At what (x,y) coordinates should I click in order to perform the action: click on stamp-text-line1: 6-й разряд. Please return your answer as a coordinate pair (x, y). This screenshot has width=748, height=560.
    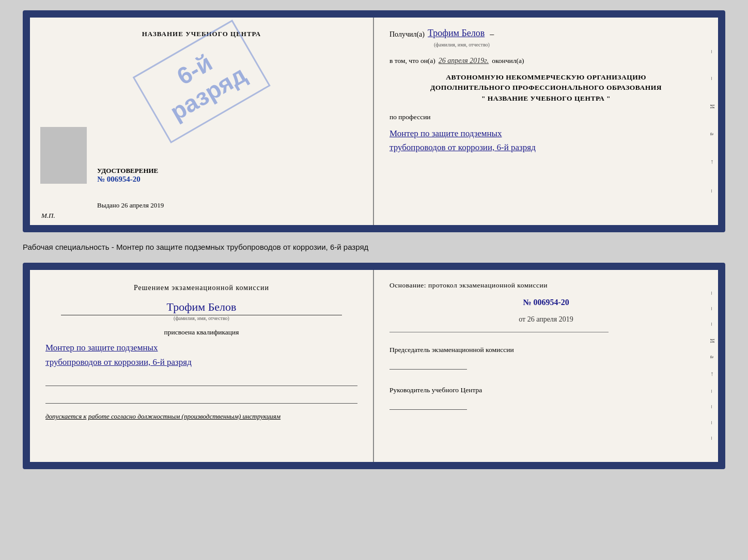
    Looking at the image, I should click on (201, 82).